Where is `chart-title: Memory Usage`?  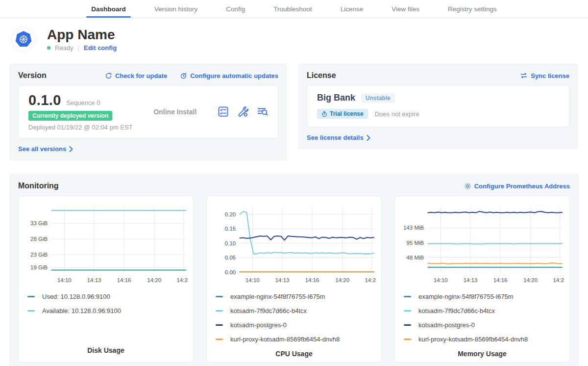 chart-title: Memory Usage is located at coordinates (482, 354).